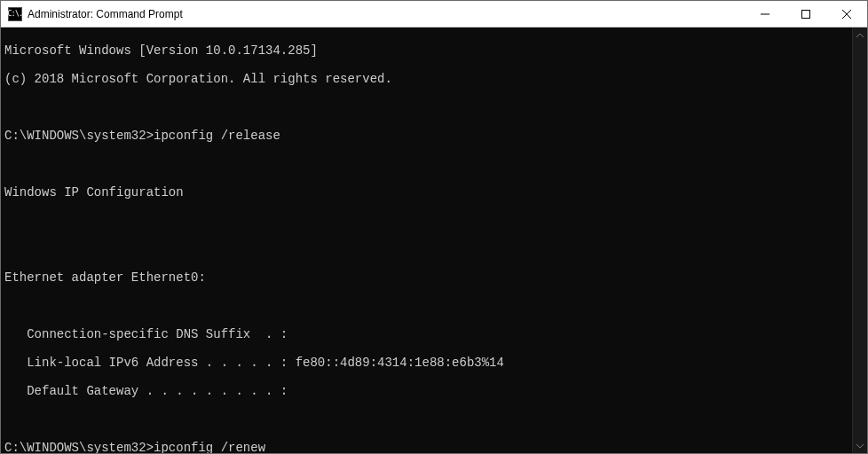  What do you see at coordinates (806, 14) in the screenshot?
I see `maximize-icon` at bounding box center [806, 14].